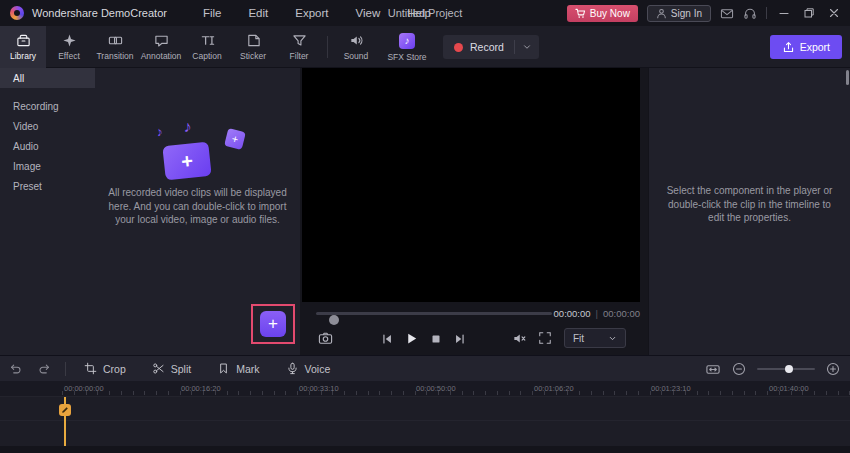 Image resolution: width=850 pixels, height=453 pixels. I want to click on sidebar-item-recording: Recording, so click(48, 106).